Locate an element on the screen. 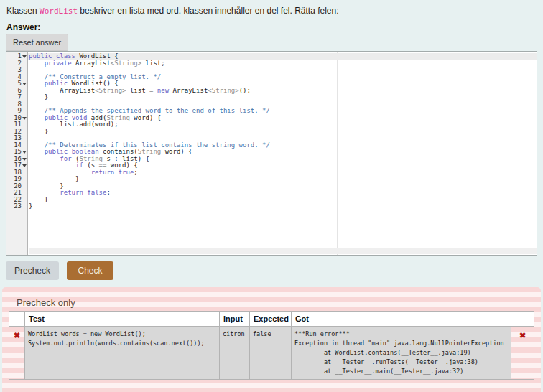  gutter-line-number: 8 is located at coordinates (17, 105).